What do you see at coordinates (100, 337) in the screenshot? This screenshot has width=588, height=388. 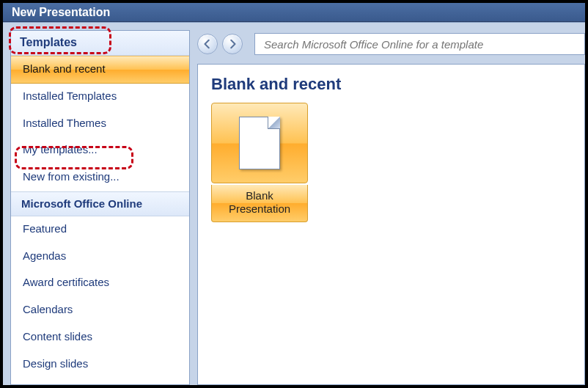 I see `sidebar-item-content-slides: Content slides` at bounding box center [100, 337].